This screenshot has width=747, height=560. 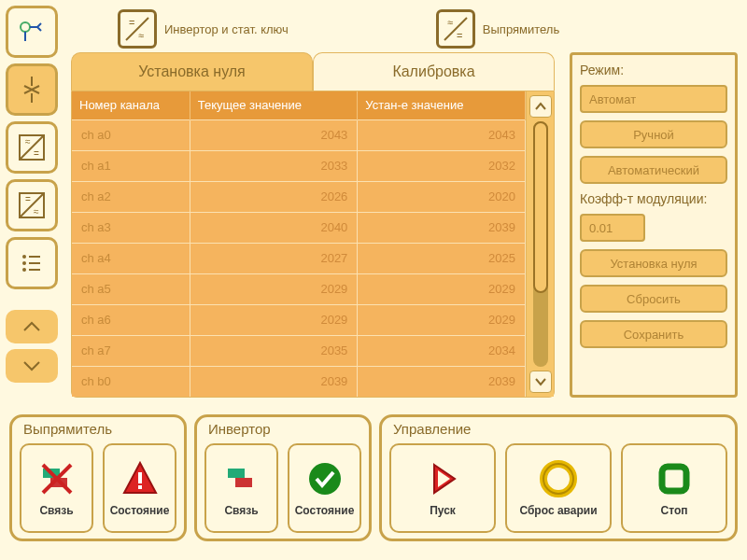 What do you see at coordinates (131, 196) in the screenshot?
I see `cell-channel: ch a2` at bounding box center [131, 196].